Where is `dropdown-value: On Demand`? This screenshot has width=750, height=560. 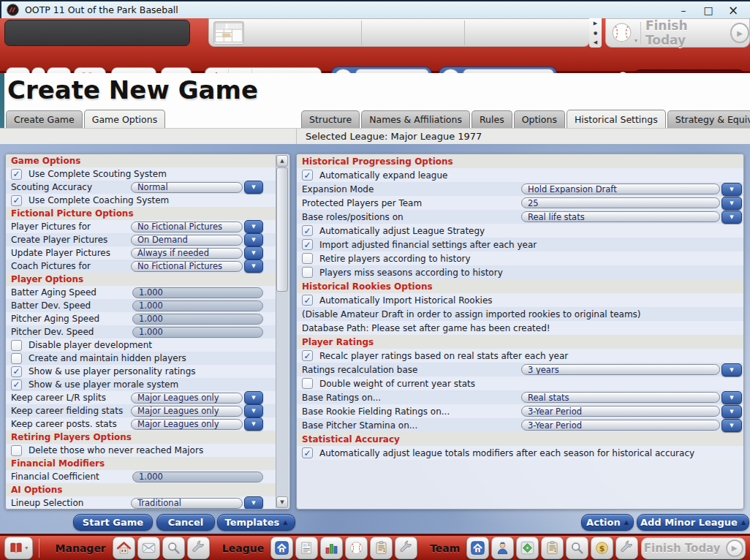 dropdown-value: On Demand is located at coordinates (187, 240).